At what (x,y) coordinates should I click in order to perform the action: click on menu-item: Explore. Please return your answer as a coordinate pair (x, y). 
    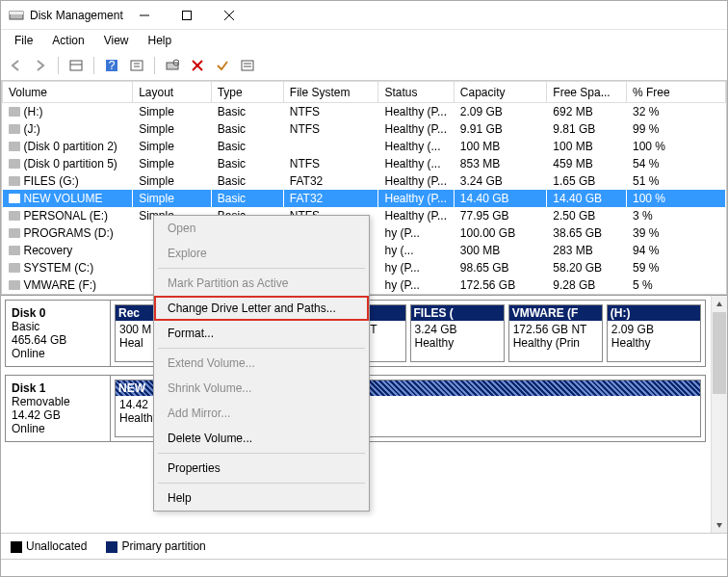
    Looking at the image, I should click on (262, 253).